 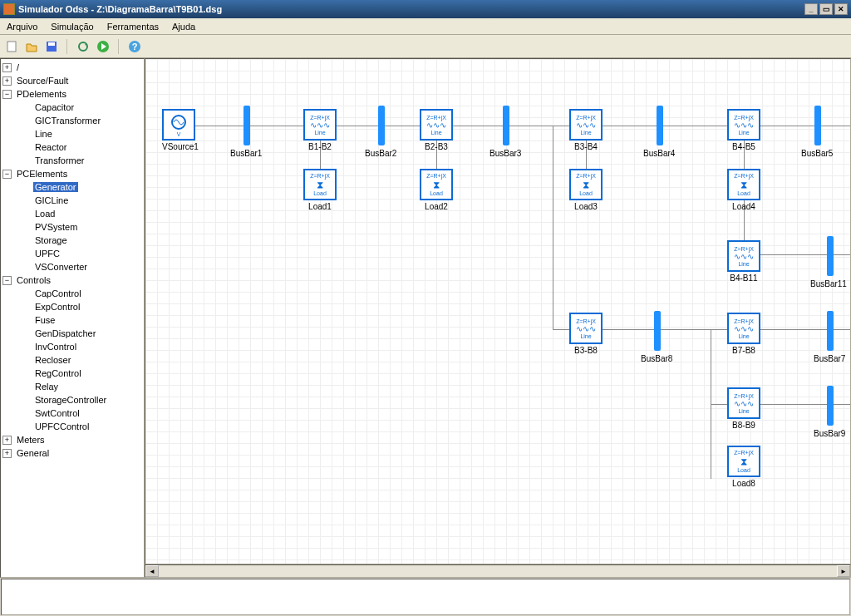 What do you see at coordinates (72, 160) in the screenshot?
I see `tree-transformer: Transformer` at bounding box center [72, 160].